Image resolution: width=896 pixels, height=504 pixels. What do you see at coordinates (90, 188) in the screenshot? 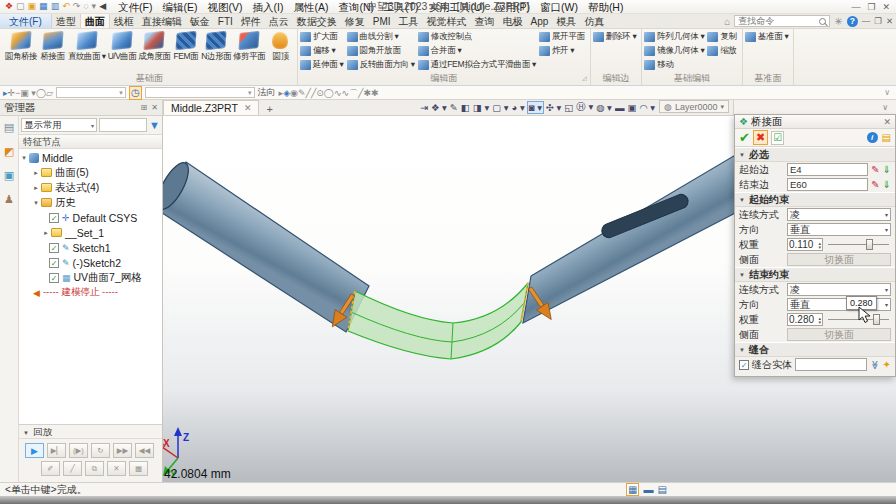
I see `tree-row-expressions: ▸表达式(4)` at bounding box center [90, 188].